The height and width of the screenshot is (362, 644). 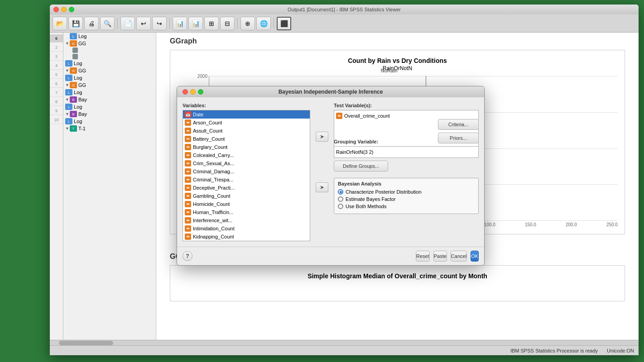 What do you see at coordinates (110, 71) in the screenshot?
I see `sidebar-item-gg2: ▼ G GG` at bounding box center [110, 71].